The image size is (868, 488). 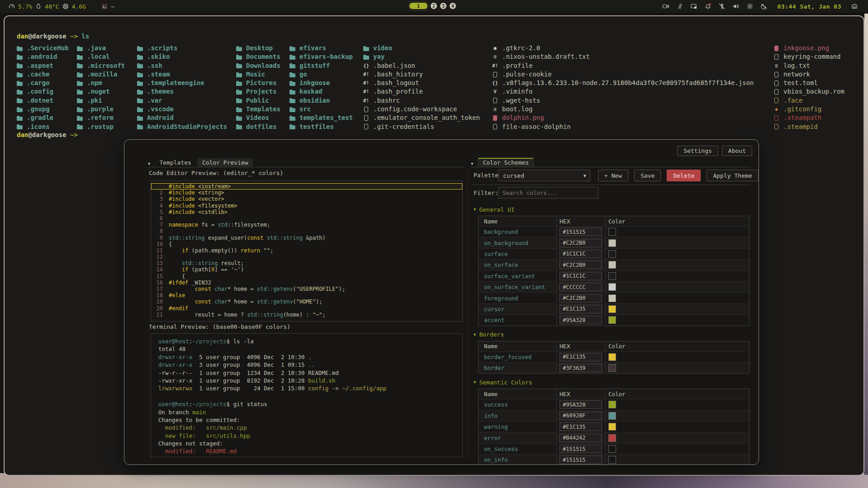 I want to click on color-row: accent, so click(x=614, y=320).